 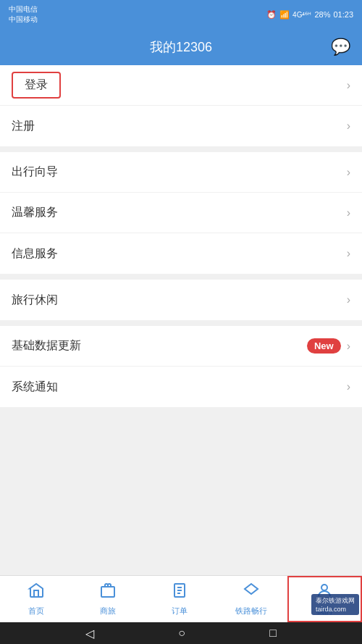 I want to click on nav-label-travel: 商旅, so click(x=108, y=611).